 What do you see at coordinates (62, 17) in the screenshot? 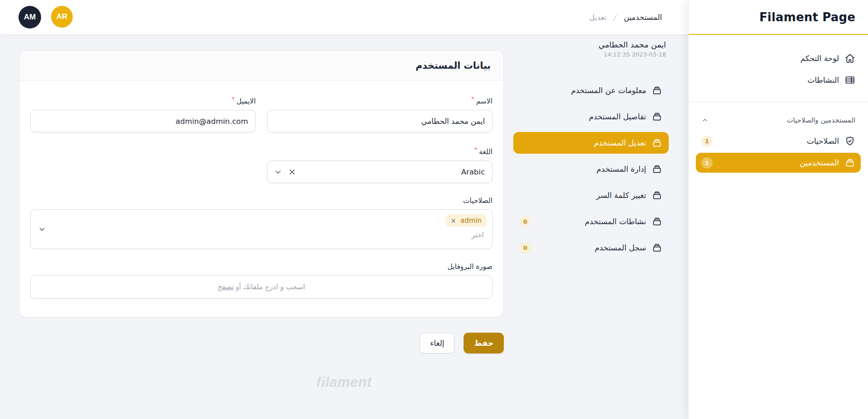
I see `avatar-ar: AR` at bounding box center [62, 17].